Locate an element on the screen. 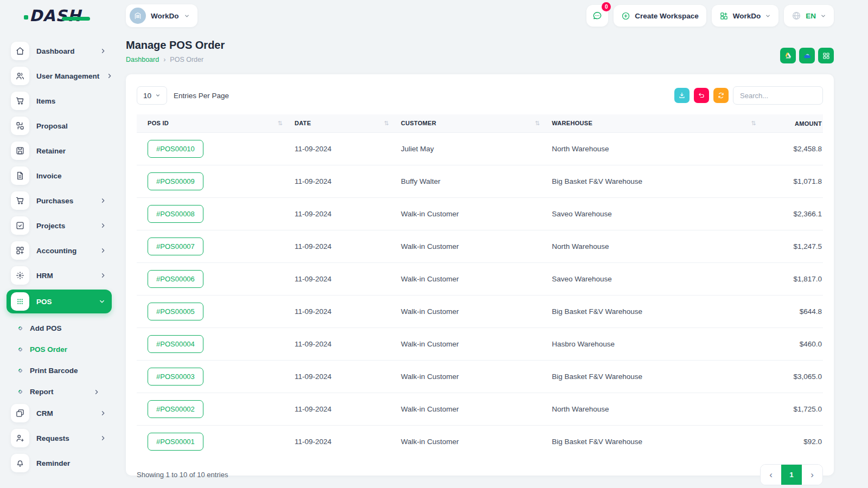 The image size is (868, 488). workdo-grid-icon is located at coordinates (724, 16).